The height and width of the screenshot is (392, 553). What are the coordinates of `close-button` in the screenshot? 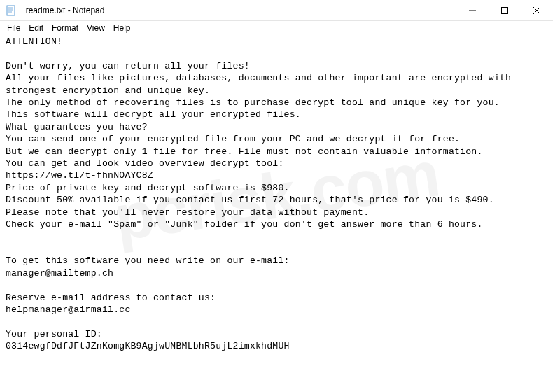 It's located at (537, 10).